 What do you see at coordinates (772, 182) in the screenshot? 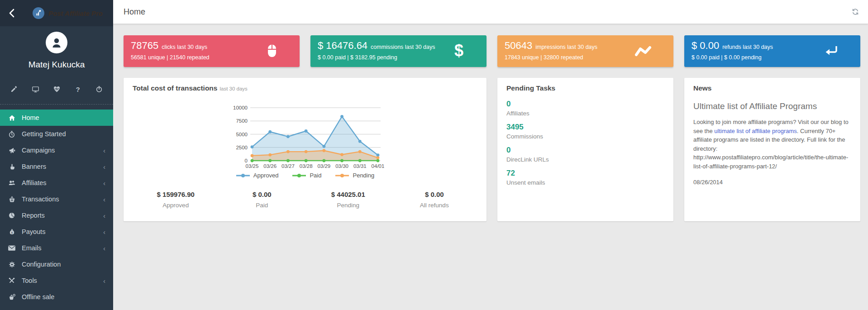
I see `news-date: 08/26/2014` at bounding box center [772, 182].